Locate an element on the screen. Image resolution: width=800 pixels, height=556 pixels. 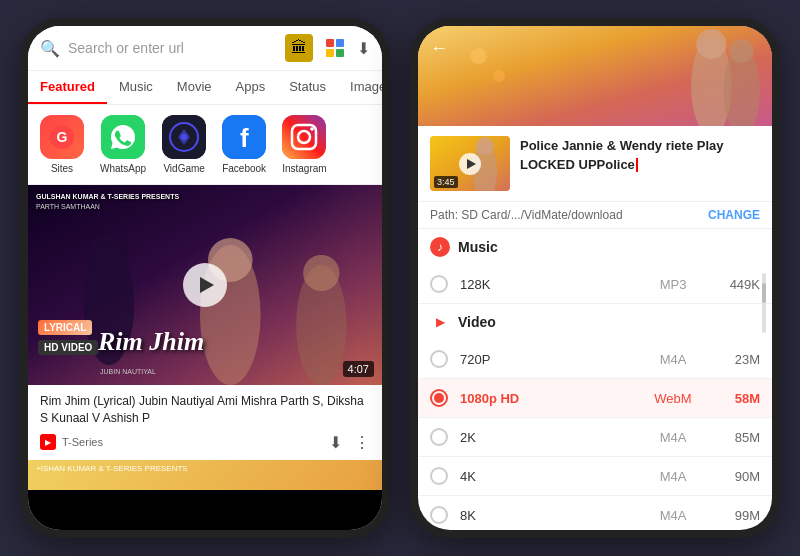
quality-128k: 128K is located at coordinates (548, 284).